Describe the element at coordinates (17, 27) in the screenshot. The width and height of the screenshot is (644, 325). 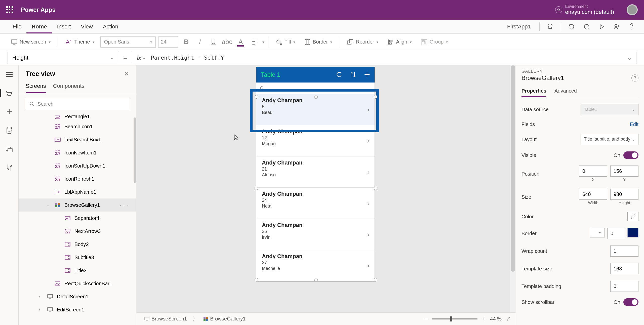
I see `menu-file: File` at that location.